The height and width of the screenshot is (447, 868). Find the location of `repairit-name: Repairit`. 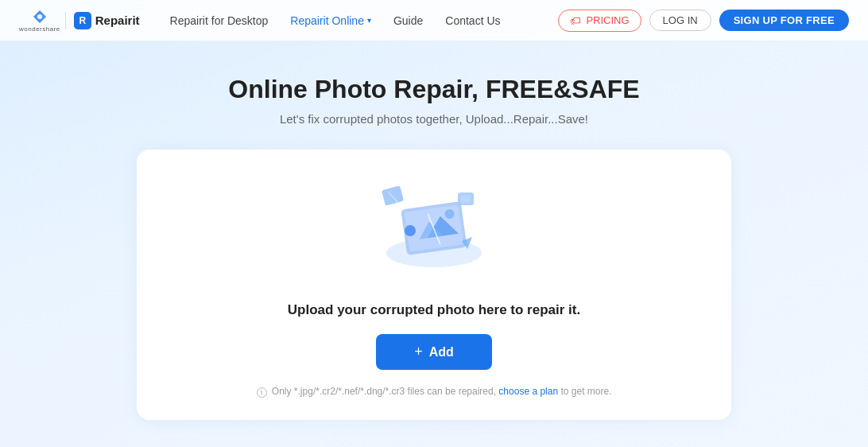

repairit-name: Repairit is located at coordinates (118, 21).